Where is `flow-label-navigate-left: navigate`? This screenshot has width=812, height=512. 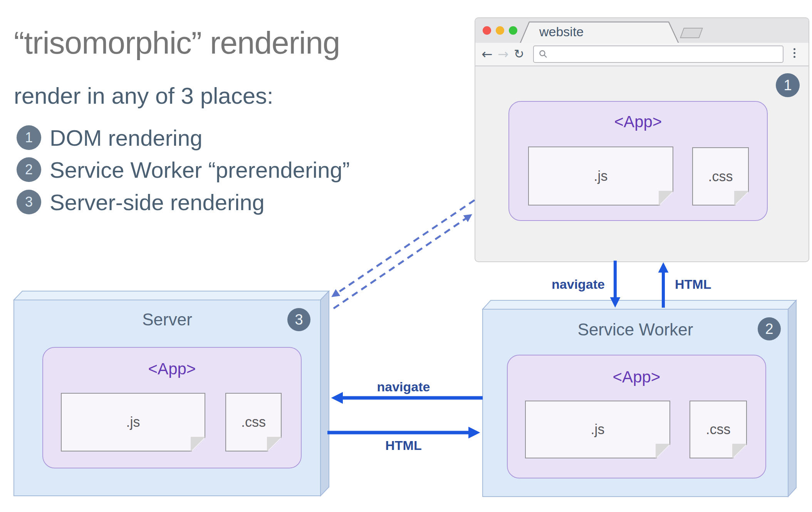
flow-label-navigate-left: navigate is located at coordinates (404, 387).